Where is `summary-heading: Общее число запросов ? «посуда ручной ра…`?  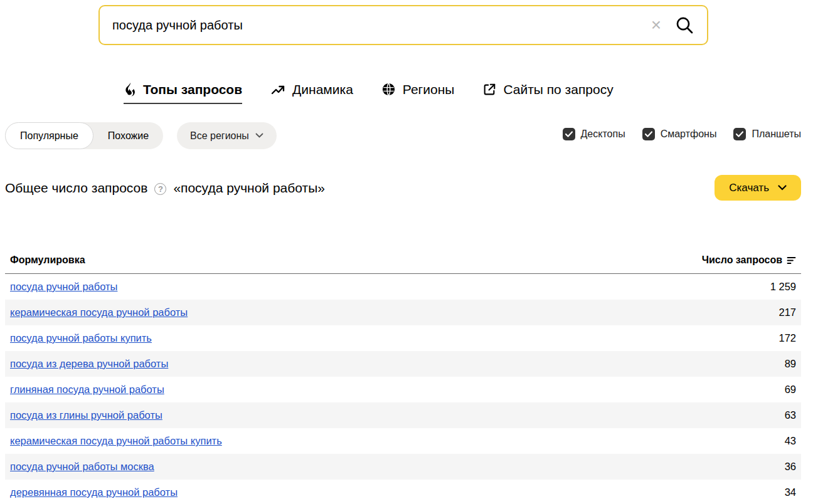 summary-heading: Общее число запросов ? «посуда ручной ра… is located at coordinates (165, 188).